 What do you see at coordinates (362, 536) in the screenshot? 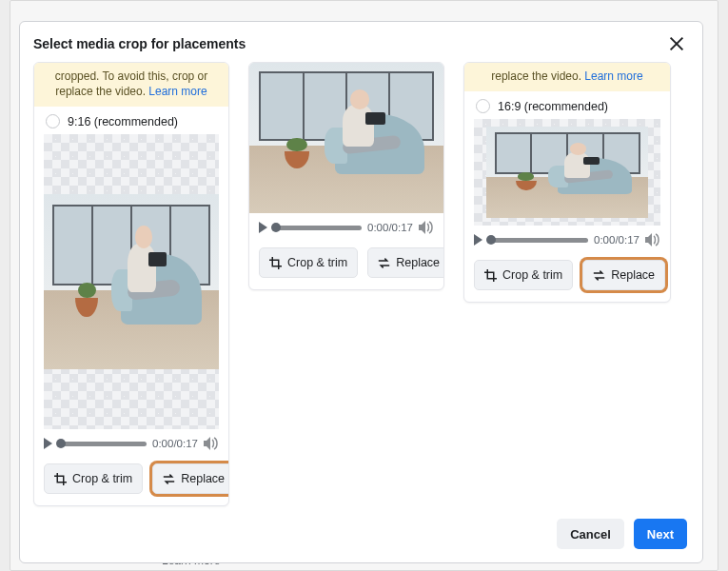
I see `modal-footer: Cancel Next` at bounding box center [362, 536].